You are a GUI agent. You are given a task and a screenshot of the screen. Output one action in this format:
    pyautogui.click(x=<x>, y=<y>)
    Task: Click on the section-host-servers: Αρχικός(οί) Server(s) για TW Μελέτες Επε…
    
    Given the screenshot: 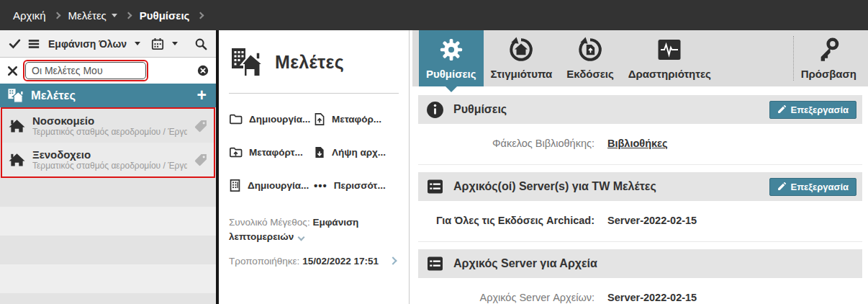 What is the action you would take?
    pyautogui.click(x=641, y=207)
    